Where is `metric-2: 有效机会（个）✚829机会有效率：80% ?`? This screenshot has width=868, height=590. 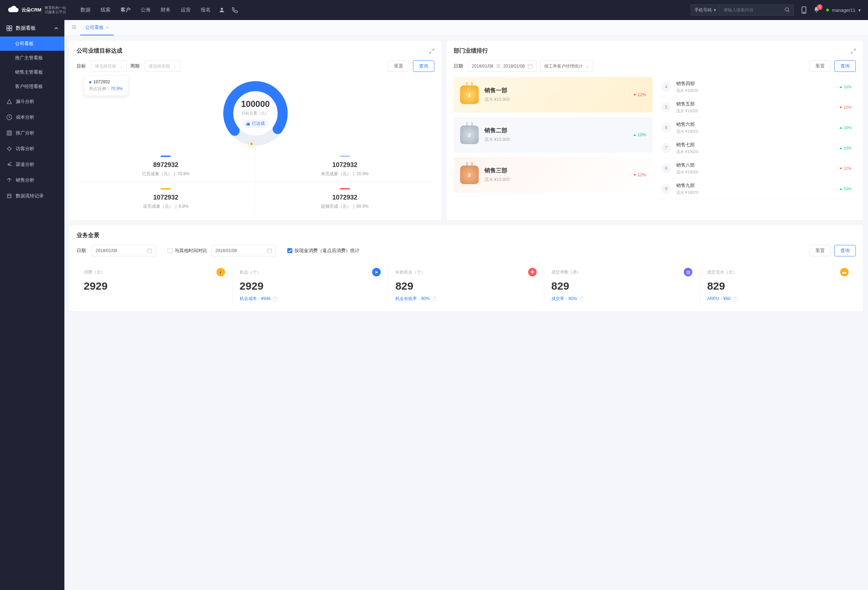
metric-2: 有效机会（个）✚829机会有效率：80% ? is located at coordinates (466, 285).